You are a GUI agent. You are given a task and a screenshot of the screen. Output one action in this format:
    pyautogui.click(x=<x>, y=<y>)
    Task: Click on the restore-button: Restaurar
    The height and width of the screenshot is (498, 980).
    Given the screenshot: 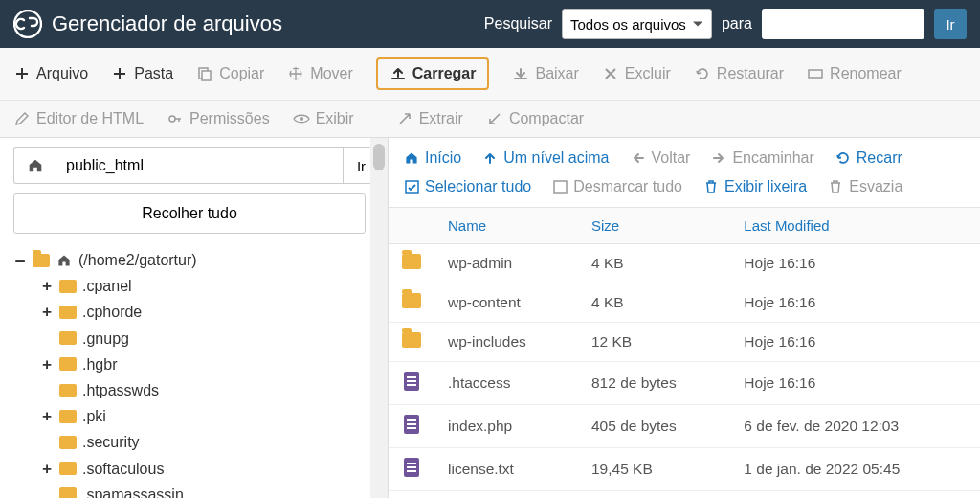 What is the action you would take?
    pyautogui.click(x=739, y=74)
    